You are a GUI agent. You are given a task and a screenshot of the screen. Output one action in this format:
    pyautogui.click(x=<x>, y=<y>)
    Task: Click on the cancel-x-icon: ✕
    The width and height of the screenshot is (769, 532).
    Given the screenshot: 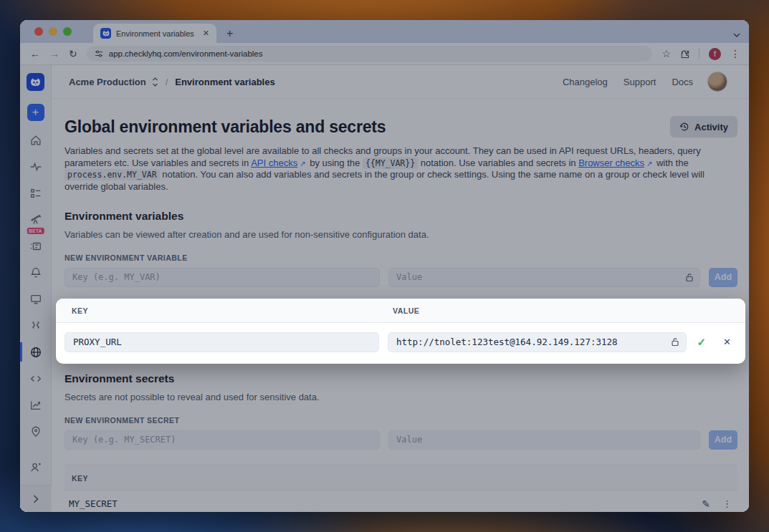 What is the action you would take?
    pyautogui.click(x=727, y=342)
    